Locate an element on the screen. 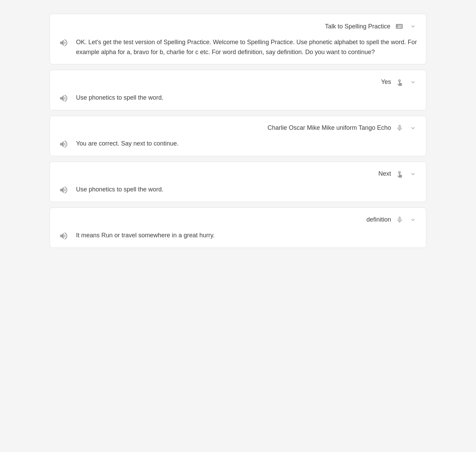 The height and width of the screenshot is (452, 476). card-1-message: OK. Let's get the test version of Spelli… is located at coordinates (247, 47).